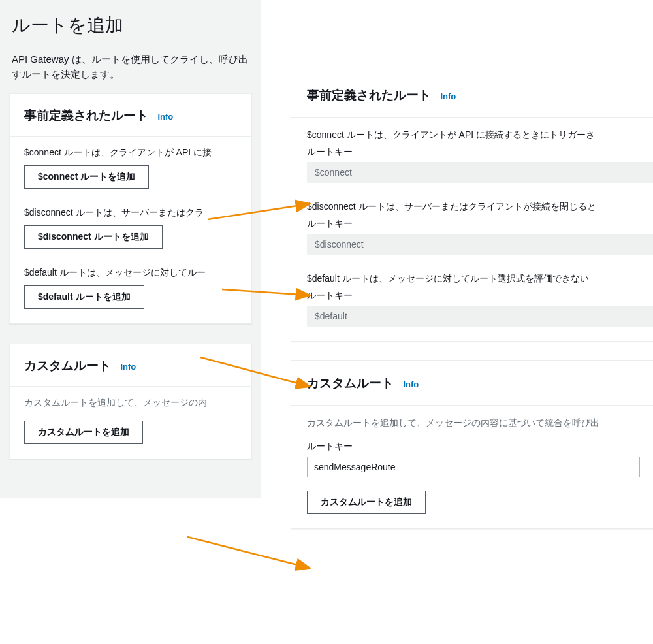 The image size is (653, 644). I want to click on route-description: $connect ルートは、クライアントが API に接, so click(131, 153).